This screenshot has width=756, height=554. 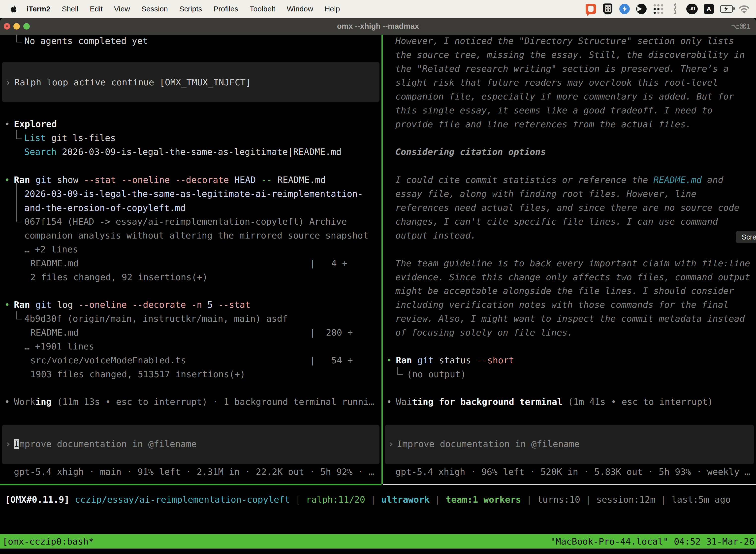 I want to click on squiggle-icon, so click(x=675, y=9).